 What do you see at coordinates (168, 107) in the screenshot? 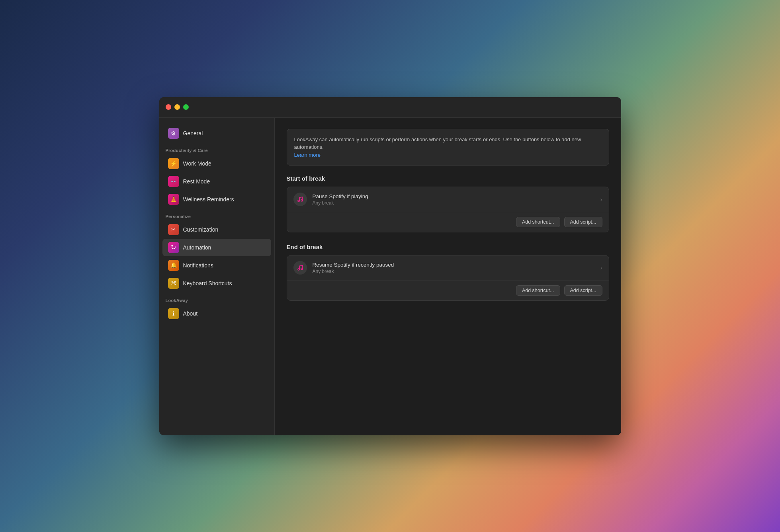
I see `close-button` at bounding box center [168, 107].